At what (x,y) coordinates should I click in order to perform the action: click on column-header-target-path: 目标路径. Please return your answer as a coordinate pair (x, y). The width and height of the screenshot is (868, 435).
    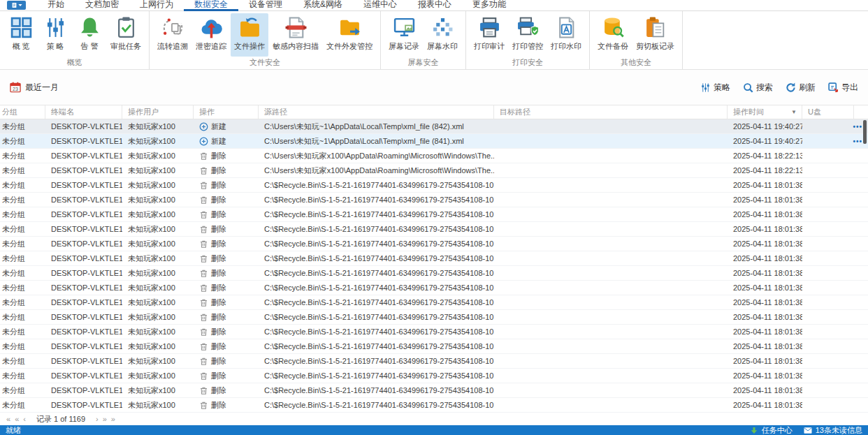
    Looking at the image, I should click on (611, 112).